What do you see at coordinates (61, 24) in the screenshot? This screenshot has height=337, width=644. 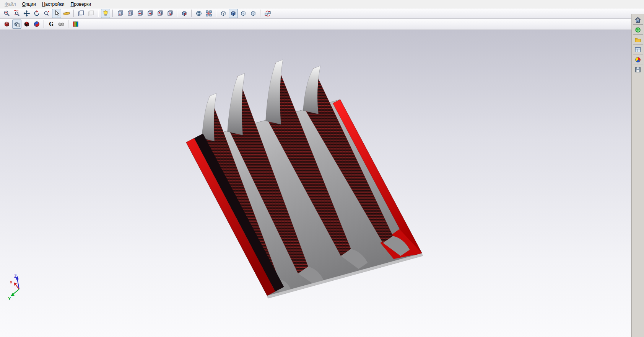 I see `binoculars-button` at bounding box center [61, 24].